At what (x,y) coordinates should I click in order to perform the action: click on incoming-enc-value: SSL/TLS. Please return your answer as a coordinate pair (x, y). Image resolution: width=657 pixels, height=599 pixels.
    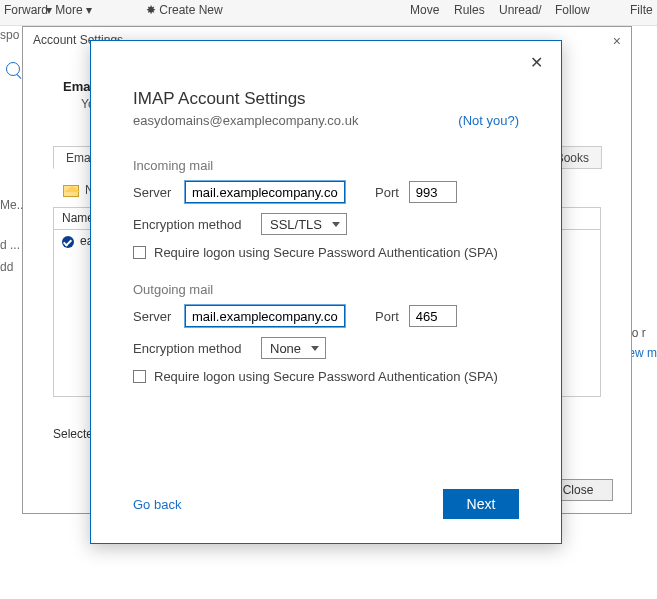
    Looking at the image, I should click on (296, 224).